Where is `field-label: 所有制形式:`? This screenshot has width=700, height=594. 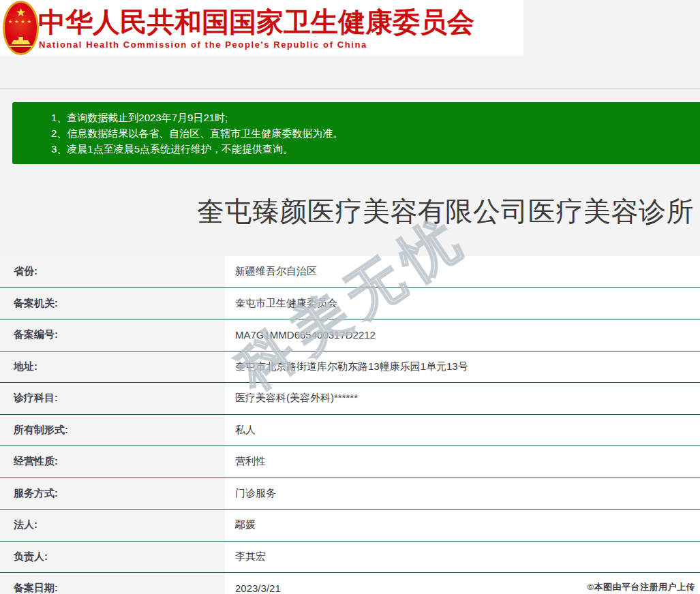
field-label: 所有制形式: is located at coordinates (112, 431).